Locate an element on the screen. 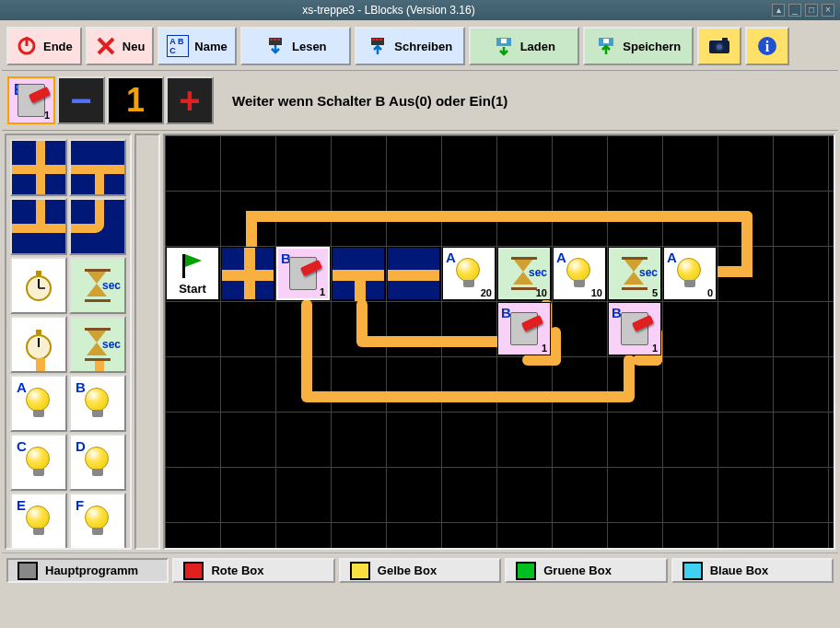  tab-gelbe-box: Gelbe Box is located at coordinates (420, 571).